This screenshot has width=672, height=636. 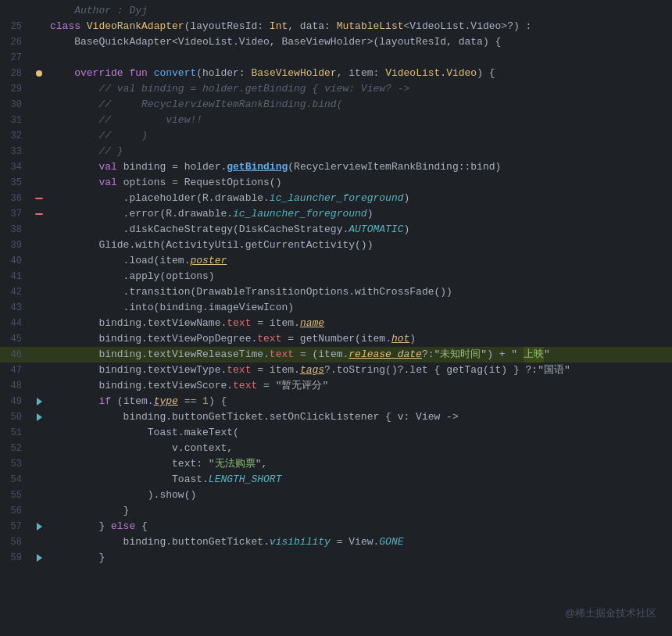 I want to click on code-content: .into(binding.imageViewIcon), so click(x=359, y=308).